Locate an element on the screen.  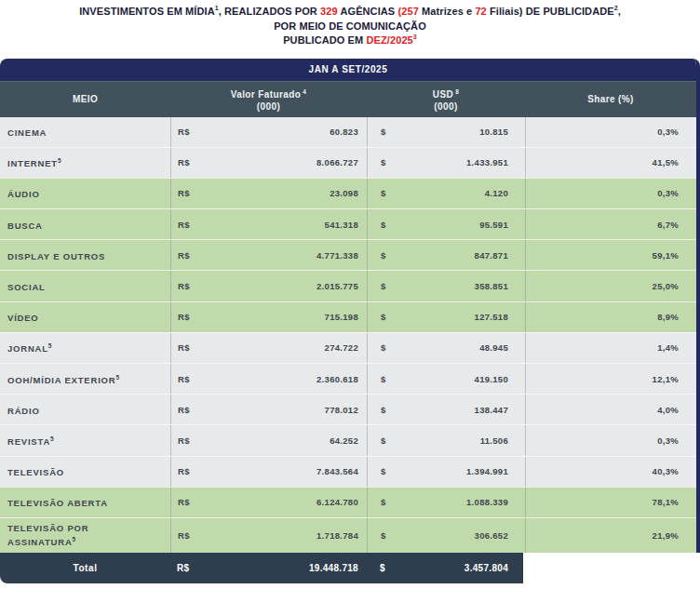
share-cell: 1,4% is located at coordinates (611, 348).